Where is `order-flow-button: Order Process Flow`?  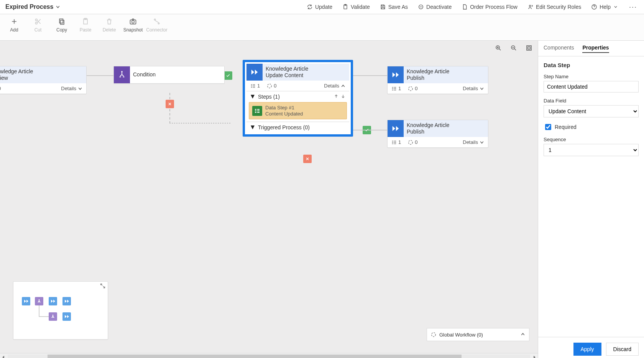
order-flow-button: Order Process Flow is located at coordinates (490, 7).